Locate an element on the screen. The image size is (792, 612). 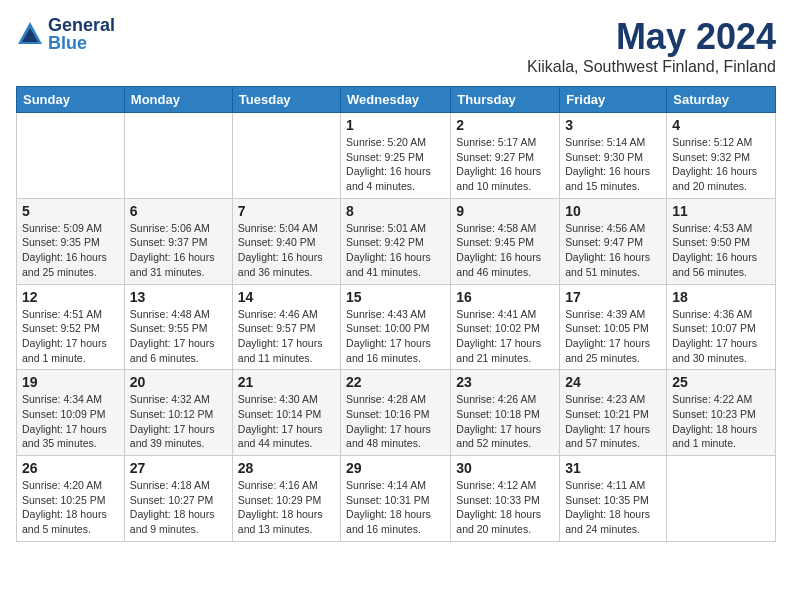
day-number: 18 is located at coordinates (721, 297).